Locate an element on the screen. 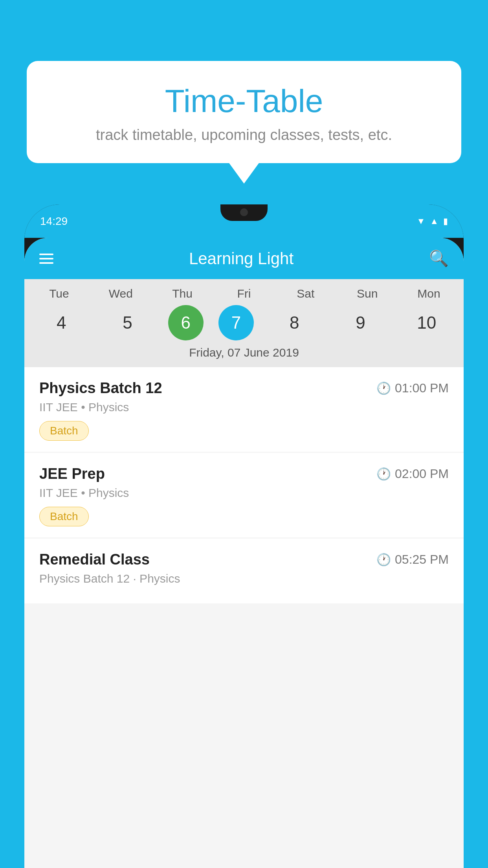  signal-icon: ▲ is located at coordinates (434, 221).